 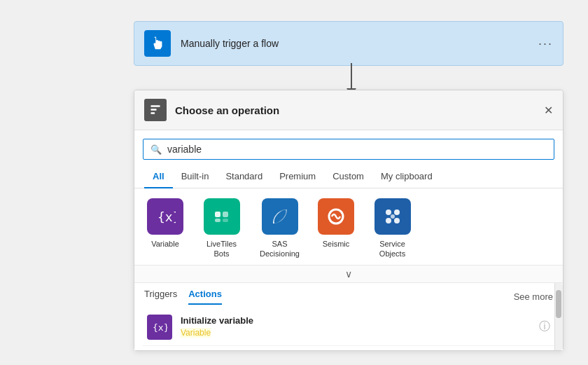 I want to click on hand-icon, so click(x=158, y=43).